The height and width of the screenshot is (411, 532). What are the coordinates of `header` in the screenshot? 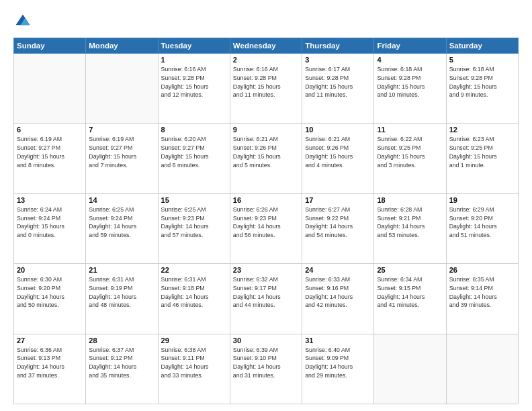 It's located at (266, 21).